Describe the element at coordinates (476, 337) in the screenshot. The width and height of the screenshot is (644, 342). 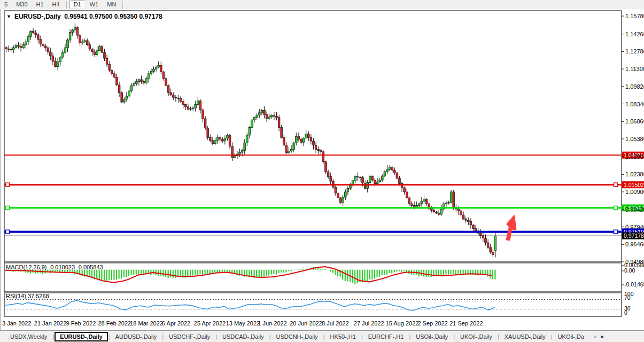
I see `tab-ukoil-daily: UKOil-,Daily` at that location.